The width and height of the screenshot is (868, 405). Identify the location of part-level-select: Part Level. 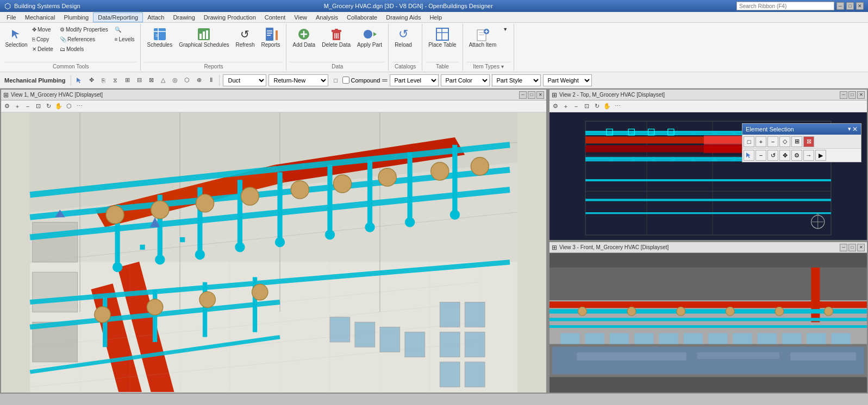
(414, 80).